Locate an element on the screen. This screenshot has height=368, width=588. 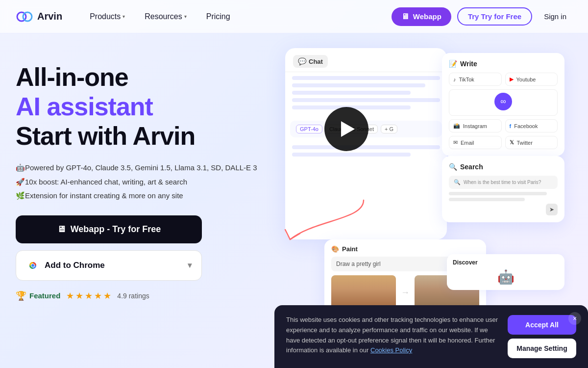
webapp-btn-label: Webapp is located at coordinates (427, 17).